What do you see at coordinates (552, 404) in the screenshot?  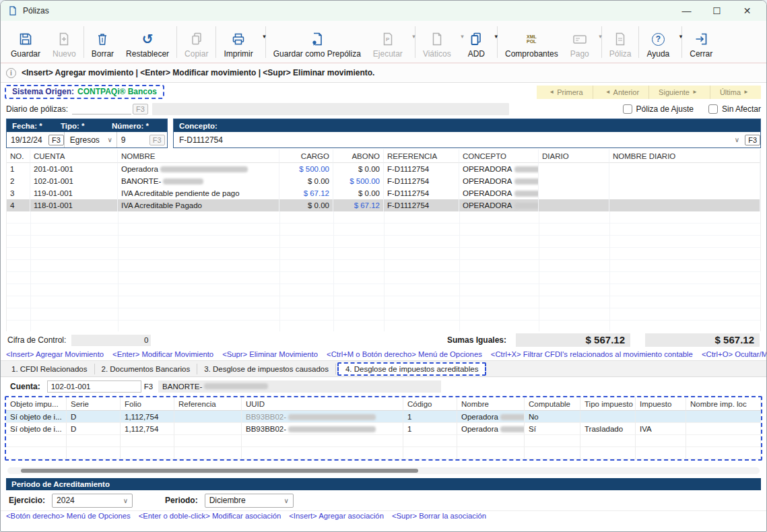 I see `col-computable: Computable` at bounding box center [552, 404].